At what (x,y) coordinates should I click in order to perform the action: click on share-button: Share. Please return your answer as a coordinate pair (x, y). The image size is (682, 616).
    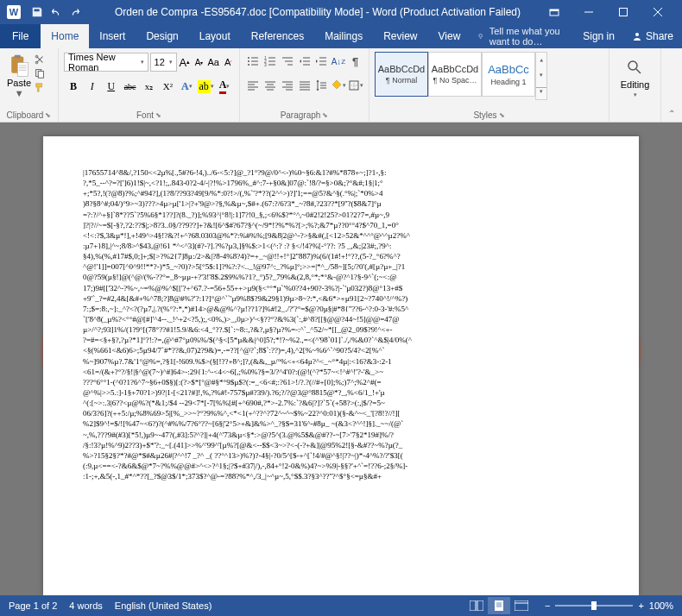
    Looking at the image, I should click on (653, 36).